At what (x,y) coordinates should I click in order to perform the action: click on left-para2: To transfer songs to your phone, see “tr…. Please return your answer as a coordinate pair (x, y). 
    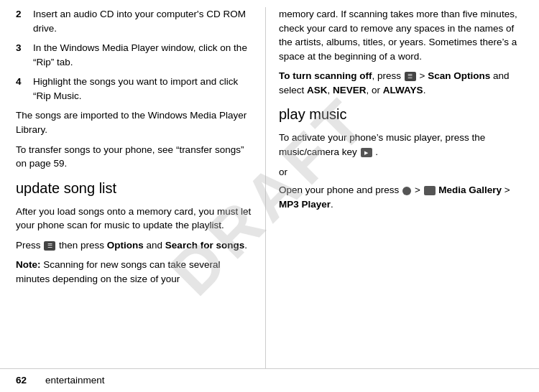
    Looking at the image, I should click on (134, 157).